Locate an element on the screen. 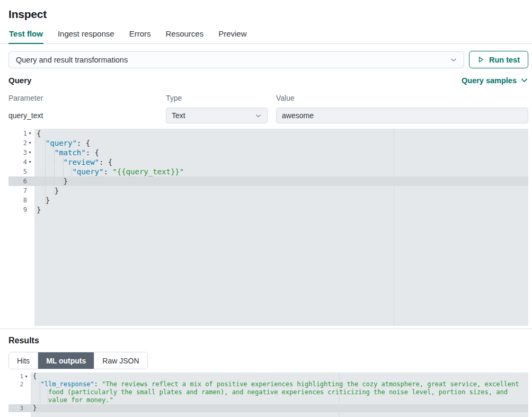 Image resolution: width=532 pixels, height=417 pixels. code-line: 8 } is located at coordinates (268, 200).